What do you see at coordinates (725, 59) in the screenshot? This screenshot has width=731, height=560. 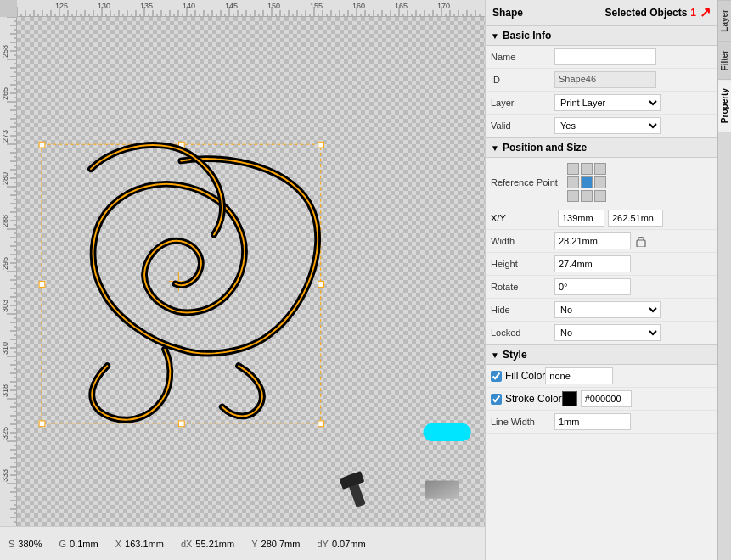 I see `tab-filter: Filter` at bounding box center [725, 59].